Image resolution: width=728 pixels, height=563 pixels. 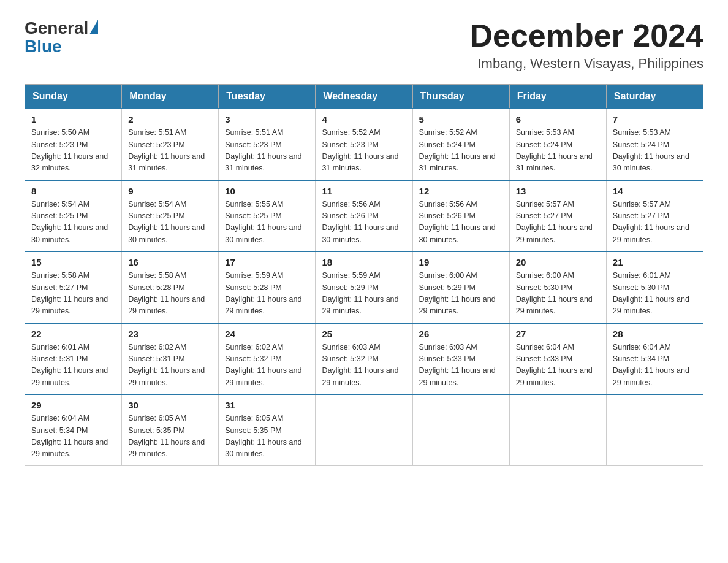 I want to click on calendar-cell: 17 Sunrise: 5:59 AM Sunset: 5:28 PM Dayl…, so click(x=267, y=287).